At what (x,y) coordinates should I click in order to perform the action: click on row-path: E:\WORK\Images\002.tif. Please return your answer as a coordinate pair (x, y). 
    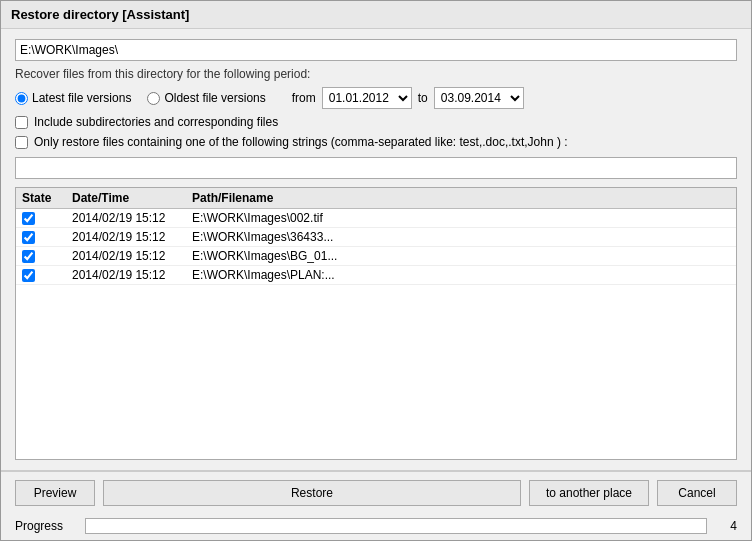
    Looking at the image, I should click on (461, 218).